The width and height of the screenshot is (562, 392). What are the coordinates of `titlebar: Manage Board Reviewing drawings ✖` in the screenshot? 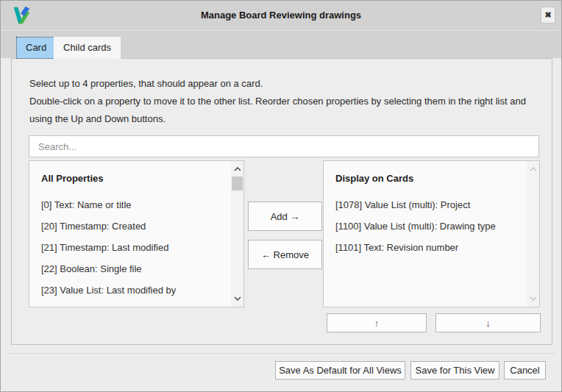 It's located at (281, 15).